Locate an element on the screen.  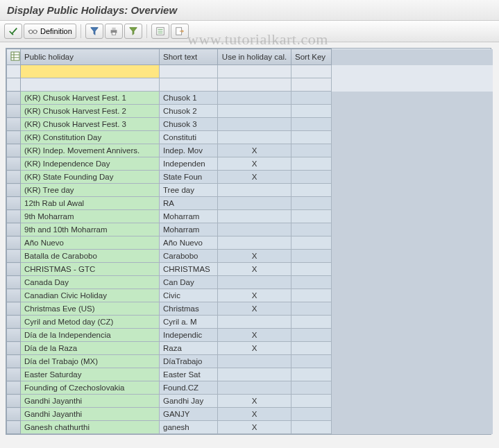
table-row: (KR) Chusok Harvest Fest. 3Chusok 3 is located at coordinates (250, 125).